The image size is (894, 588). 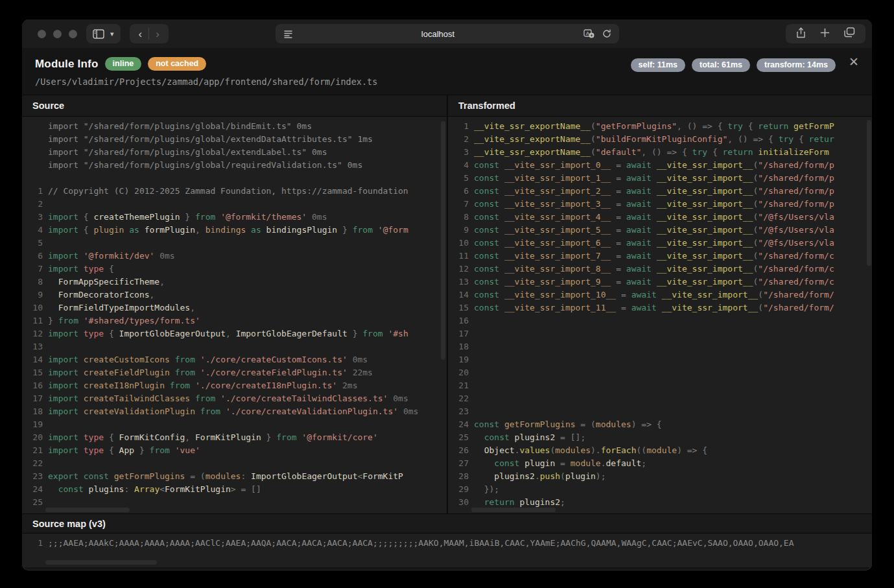 What do you see at coordinates (32, 243) in the screenshot?
I see `line-number: 5` at bounding box center [32, 243].